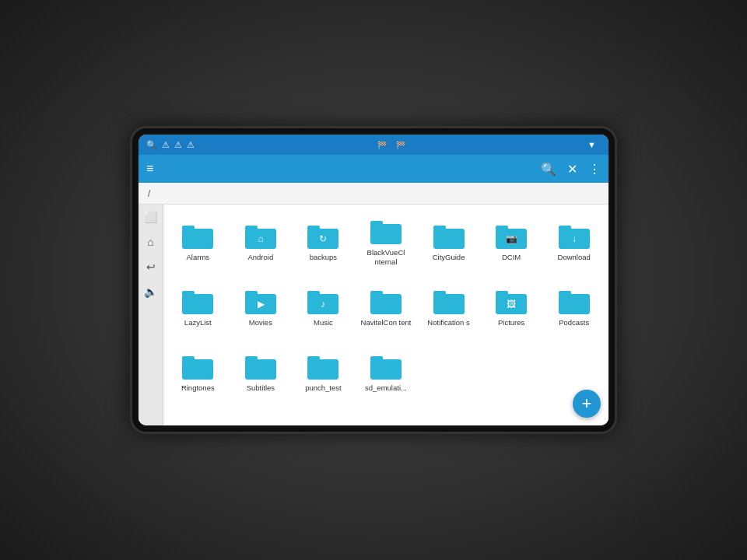  Describe the element at coordinates (324, 373) in the screenshot. I see `folder-item: punch_test` at that location.